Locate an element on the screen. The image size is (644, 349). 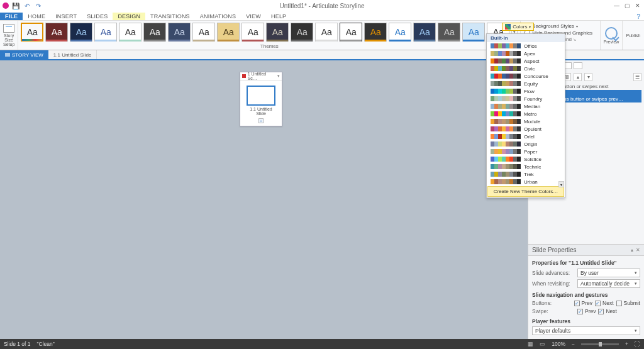
zoom-out-icon: − is located at coordinates (574, 344).